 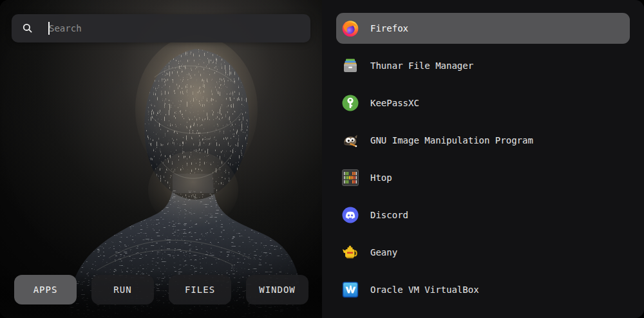 I want to click on app-name: Discord, so click(x=389, y=215).